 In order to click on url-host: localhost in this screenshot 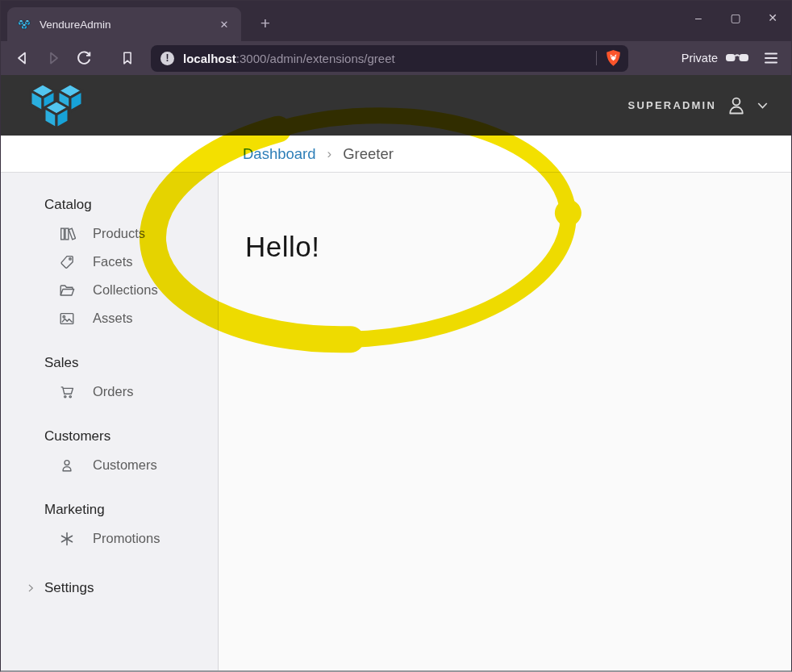, I will do `click(210, 58)`.